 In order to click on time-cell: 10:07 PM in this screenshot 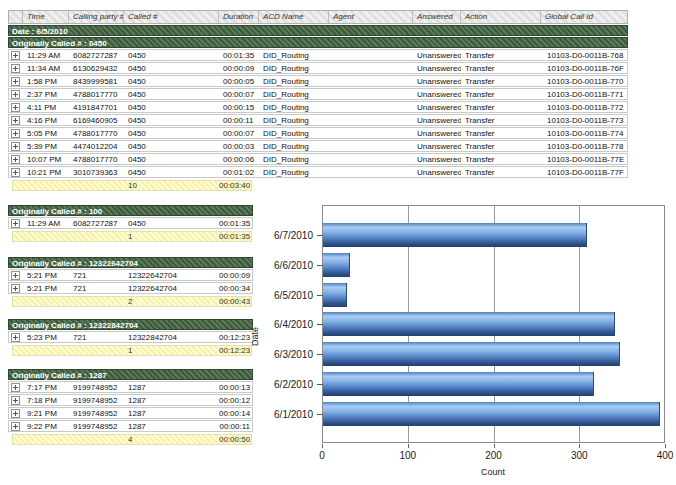, I will do `click(46, 160)`.